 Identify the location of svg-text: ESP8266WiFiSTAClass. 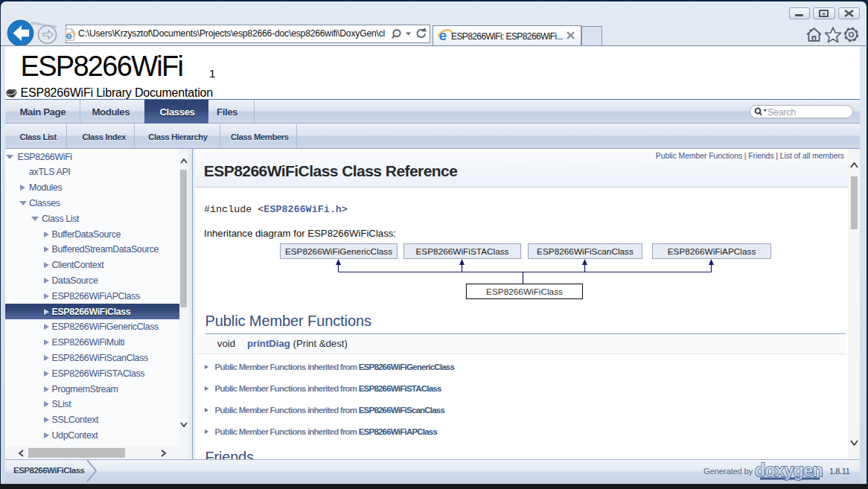
(463, 252).